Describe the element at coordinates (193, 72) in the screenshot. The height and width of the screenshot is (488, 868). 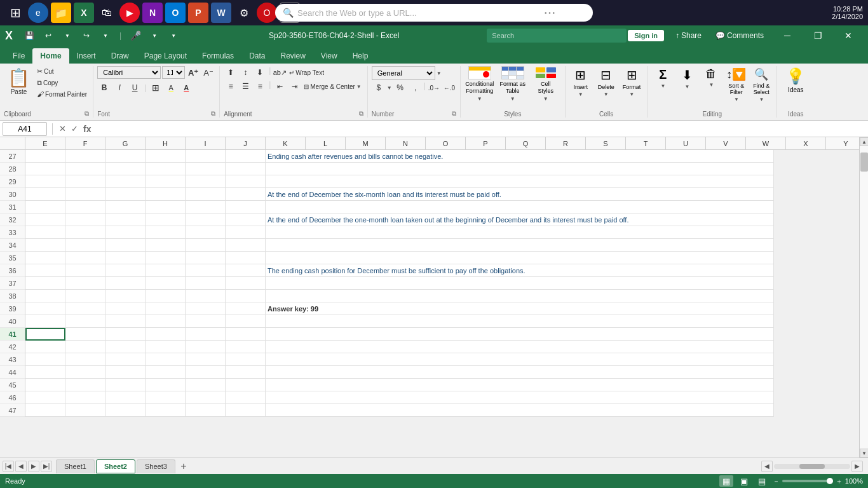
I see `increase-font-size-button: A⁺` at that location.